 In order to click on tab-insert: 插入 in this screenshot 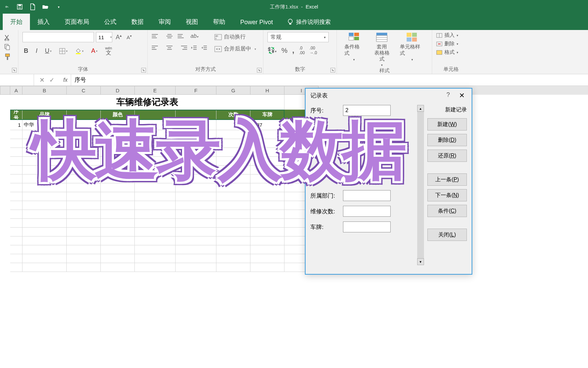, I will do `click(44, 22)`.